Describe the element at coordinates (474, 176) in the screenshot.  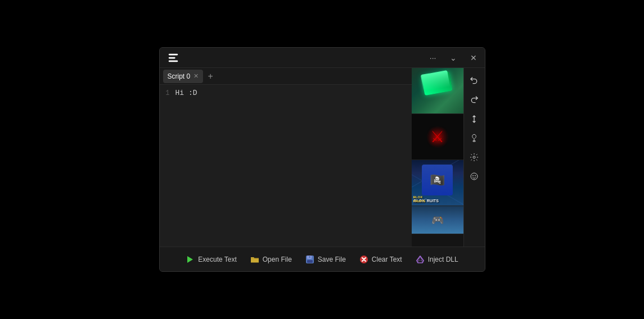
I see `emoji-button` at that location.